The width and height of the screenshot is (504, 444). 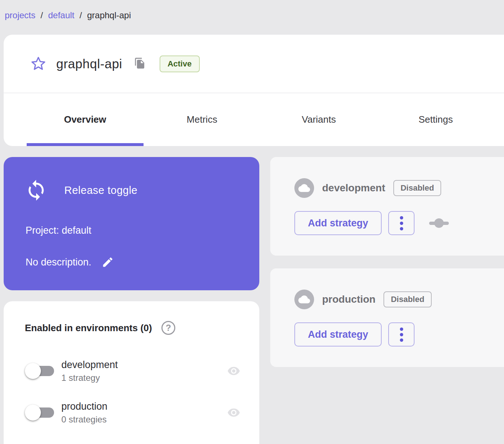 I want to click on toggle-type-label: Release toggle, so click(x=101, y=191).